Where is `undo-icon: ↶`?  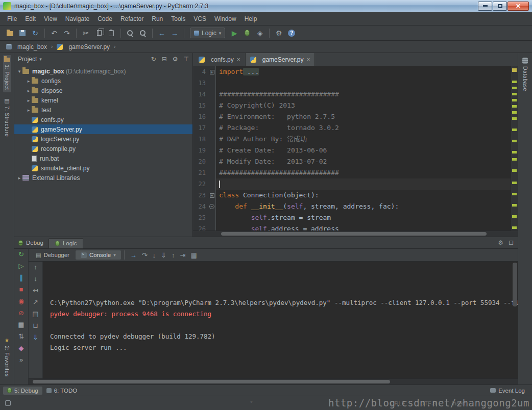
undo-icon: ↶ is located at coordinates (54, 33).